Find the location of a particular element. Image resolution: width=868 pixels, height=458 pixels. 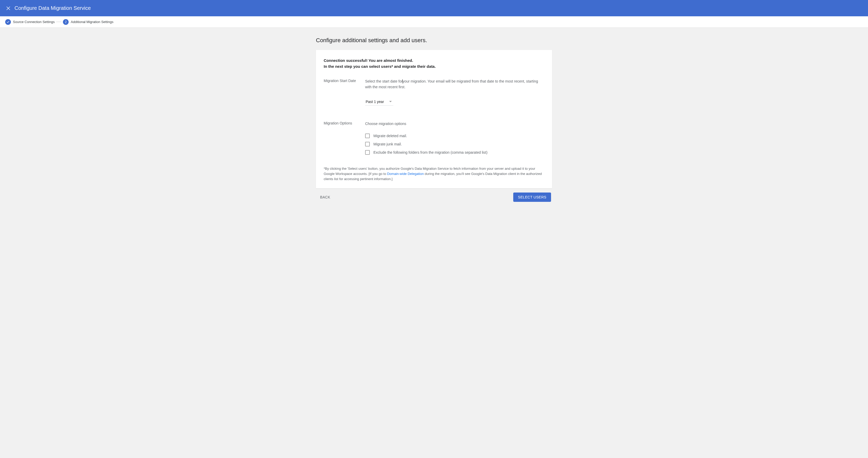

select-value: Past 1 year is located at coordinates (375, 102).